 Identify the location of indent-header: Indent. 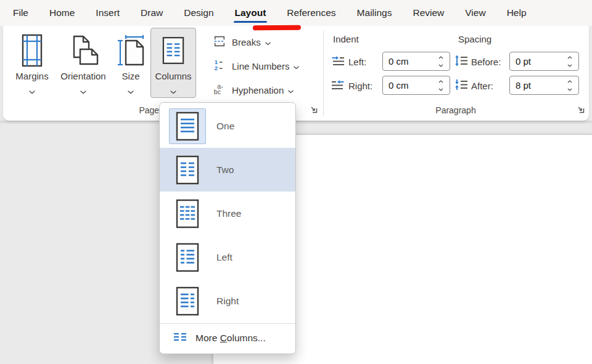
(346, 39).